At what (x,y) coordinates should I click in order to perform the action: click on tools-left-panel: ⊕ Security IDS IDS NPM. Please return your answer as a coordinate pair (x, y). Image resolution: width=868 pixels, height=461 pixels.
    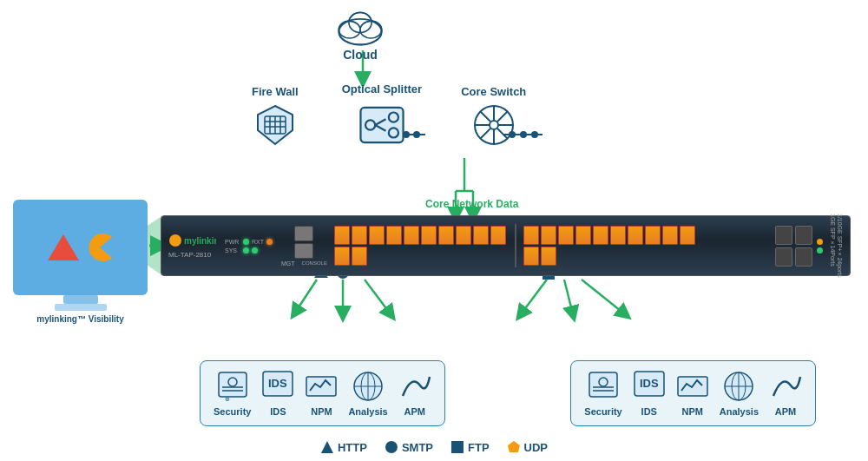
    Looking at the image, I should click on (323, 393).